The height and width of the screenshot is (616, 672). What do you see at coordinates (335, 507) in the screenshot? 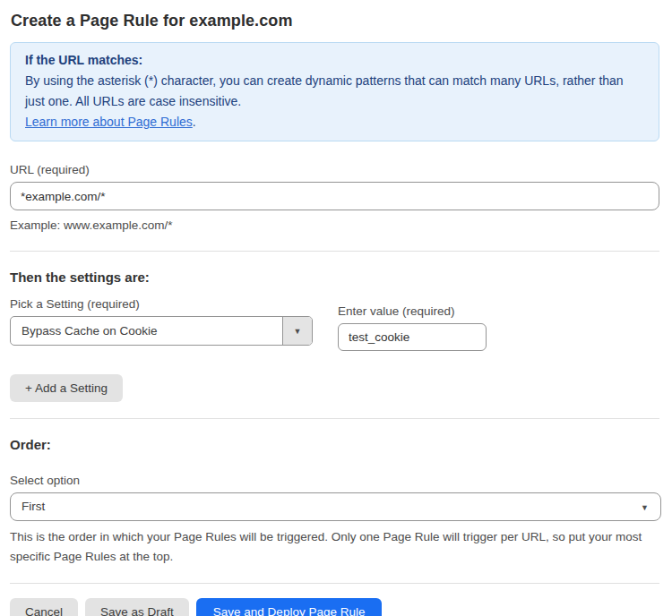
I see `order-select: First ▼` at bounding box center [335, 507].